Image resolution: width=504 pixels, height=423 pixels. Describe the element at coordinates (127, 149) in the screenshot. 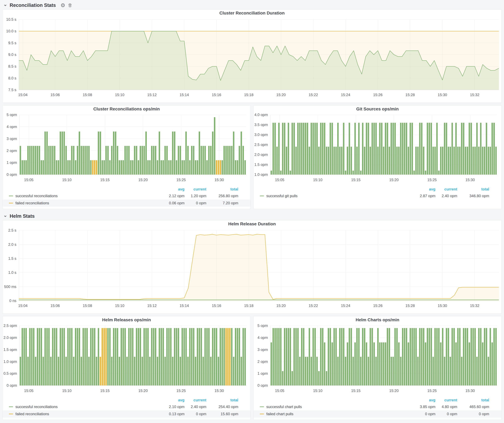

I see `cluster-reconciliations-opm-plot: 0 opm1 opm2 opm3 opm4 opm5 opm15:0515:10…` at that location.